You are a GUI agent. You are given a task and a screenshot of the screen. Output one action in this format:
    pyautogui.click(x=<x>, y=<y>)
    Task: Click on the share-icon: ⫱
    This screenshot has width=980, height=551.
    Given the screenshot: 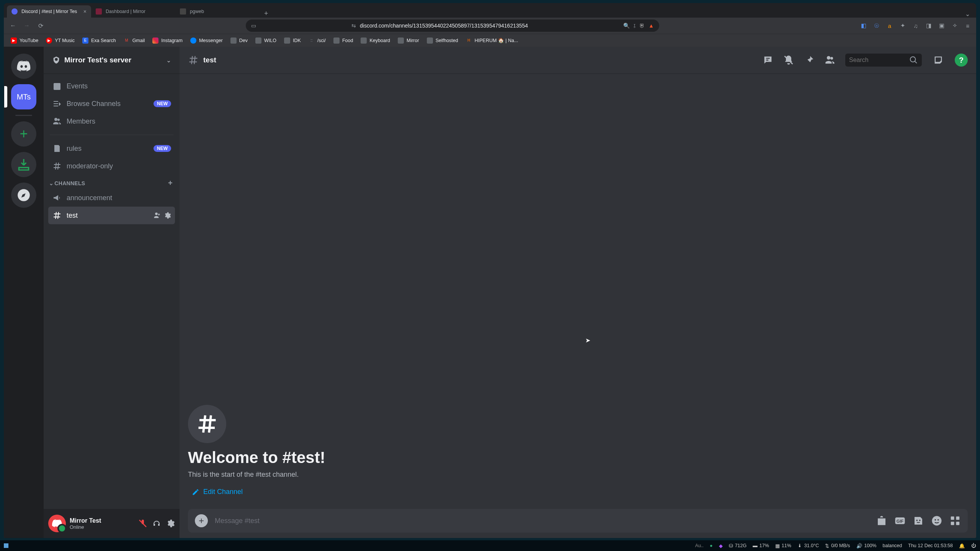 What is the action you would take?
    pyautogui.click(x=635, y=26)
    